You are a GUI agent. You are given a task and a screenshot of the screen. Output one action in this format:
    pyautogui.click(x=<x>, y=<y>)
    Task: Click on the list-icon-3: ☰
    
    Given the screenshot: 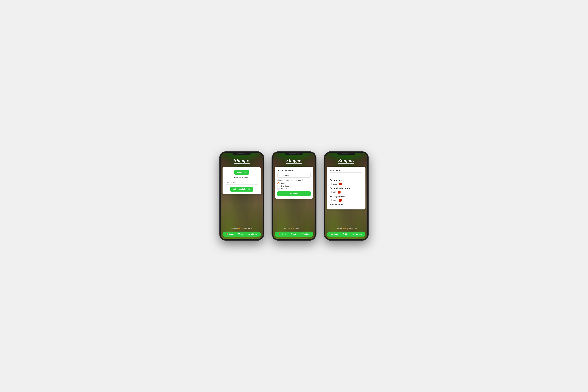 What is the action you would take?
    pyautogui.click(x=344, y=234)
    